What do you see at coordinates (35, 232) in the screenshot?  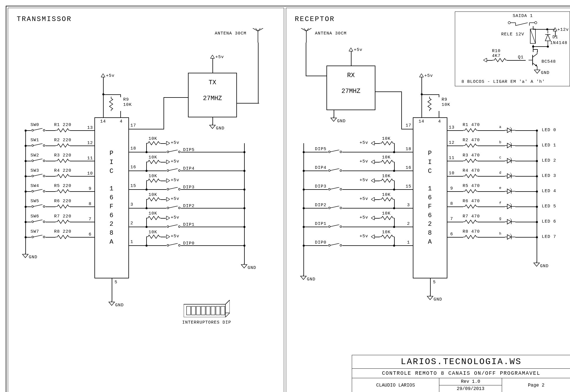 I see `sw7: SW7` at bounding box center [35, 232].